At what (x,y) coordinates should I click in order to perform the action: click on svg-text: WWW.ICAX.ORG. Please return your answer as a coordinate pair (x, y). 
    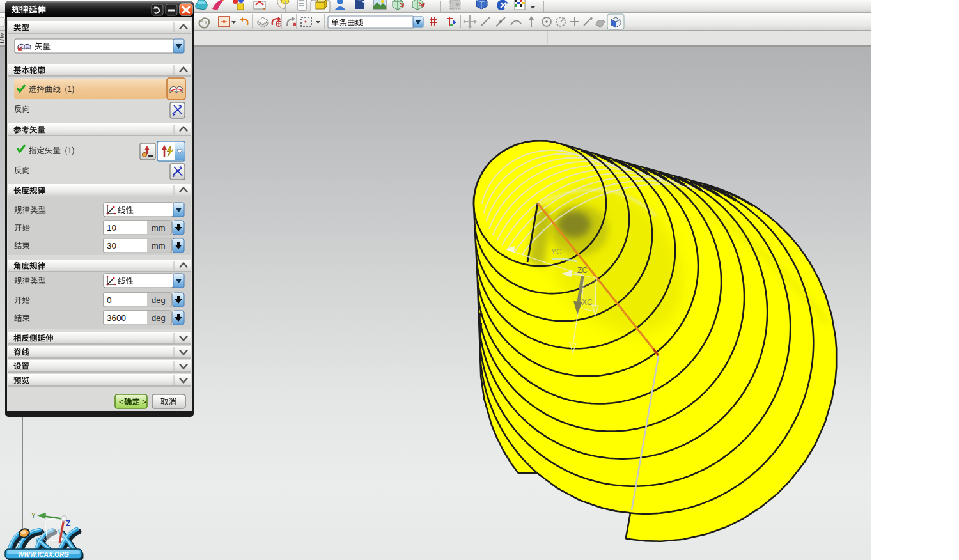
    Looking at the image, I should click on (43, 555).